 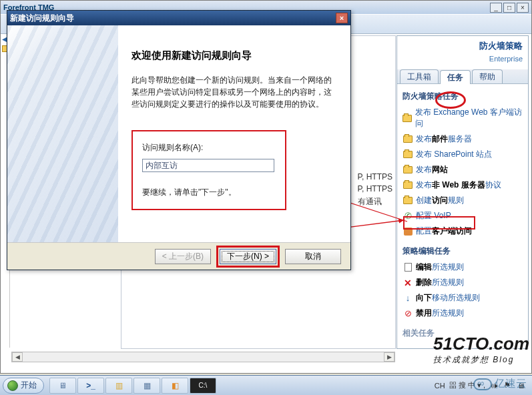 What do you see at coordinates (63, 386) in the screenshot?
I see `taskbar-item-server: 🖥` at bounding box center [63, 386].